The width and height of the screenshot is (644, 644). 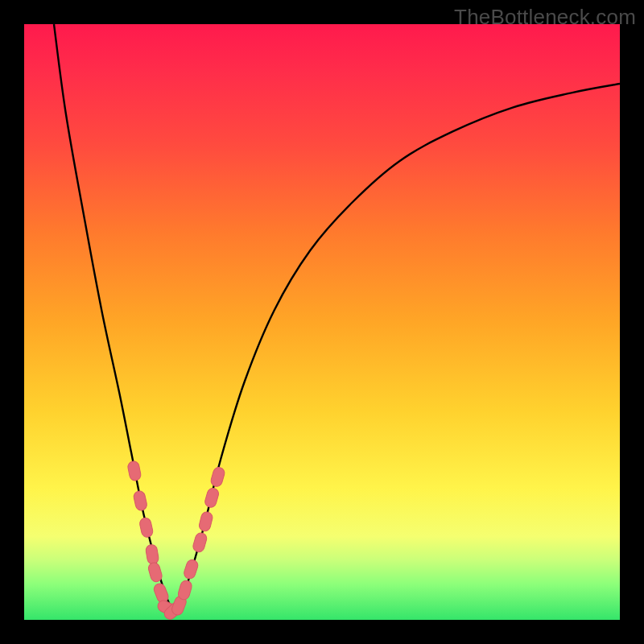 I want to click on highlighted-points, so click(x=177, y=540).